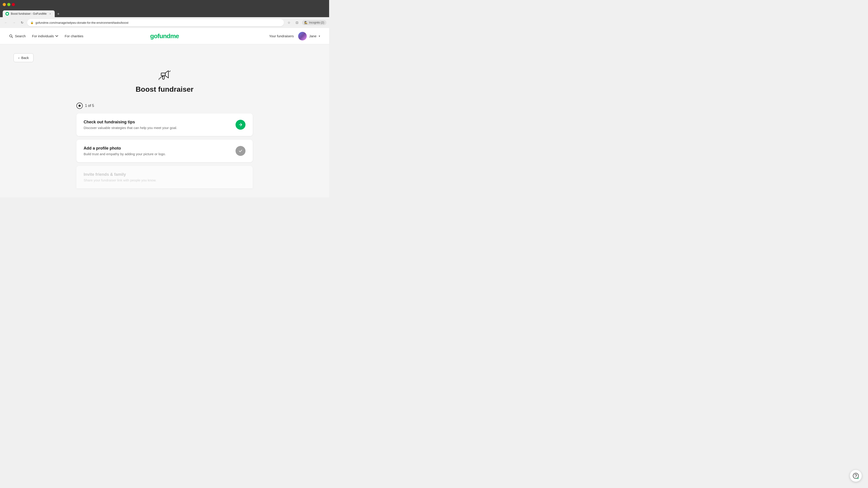  Describe the element at coordinates (82, 23) in the screenshot. I see `url-text: gofundme.com/manage/wdywu-donate-for-the…` at that location.